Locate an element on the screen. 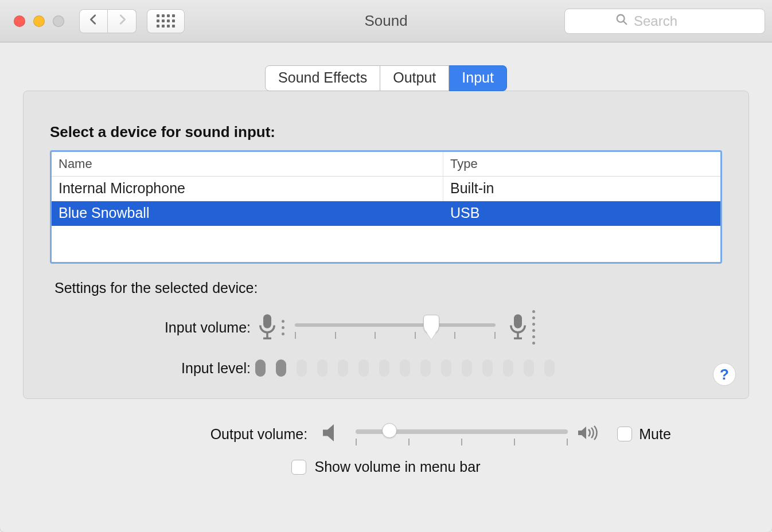 Image resolution: width=772 pixels, height=532 pixels. mute-group: Mute is located at coordinates (644, 435).